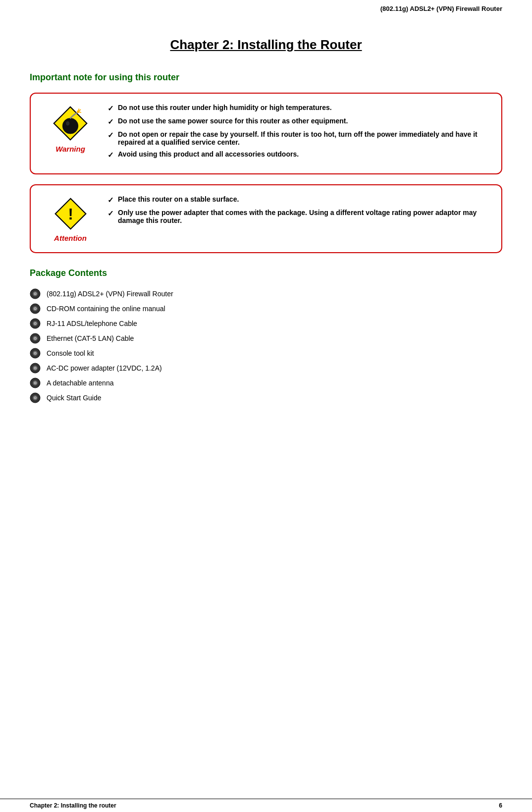 Image resolution: width=532 pixels, height=812 pixels. Describe the element at coordinates (70, 149) in the screenshot. I see `warning-label: Warning` at that location.